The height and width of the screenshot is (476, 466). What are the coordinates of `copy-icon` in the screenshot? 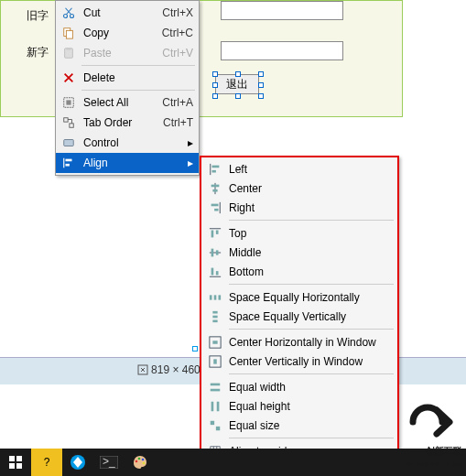 It's located at (69, 33).